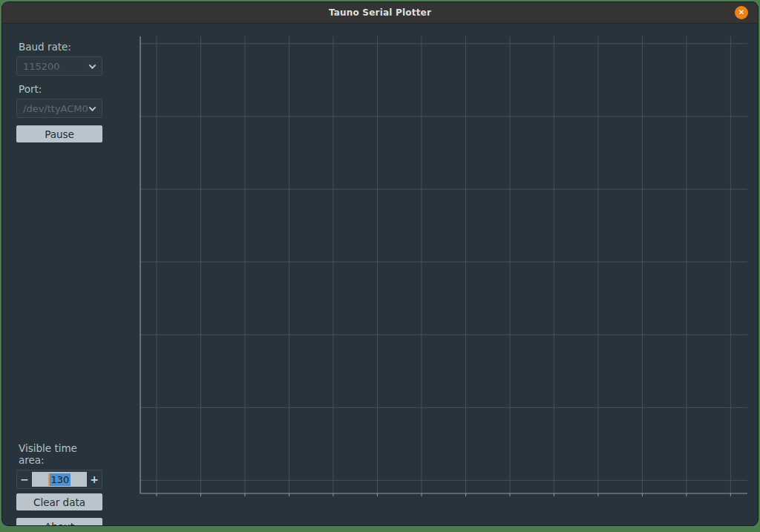 Image resolution: width=760 pixels, height=532 pixels. I want to click on port-value: /dev/ttyACM0, so click(56, 108).